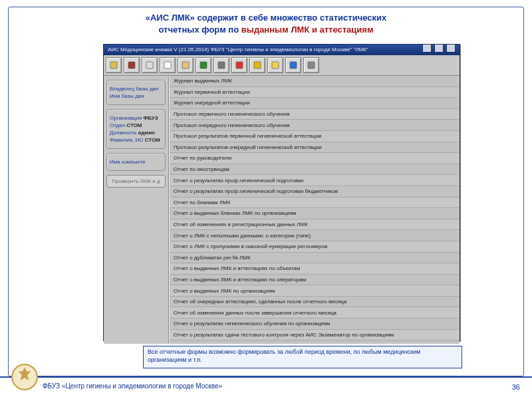 This screenshot has width=532, height=399. What do you see at coordinates (136, 133) in the screenshot?
I see `post-row: Должность админ` at bounding box center [136, 133].